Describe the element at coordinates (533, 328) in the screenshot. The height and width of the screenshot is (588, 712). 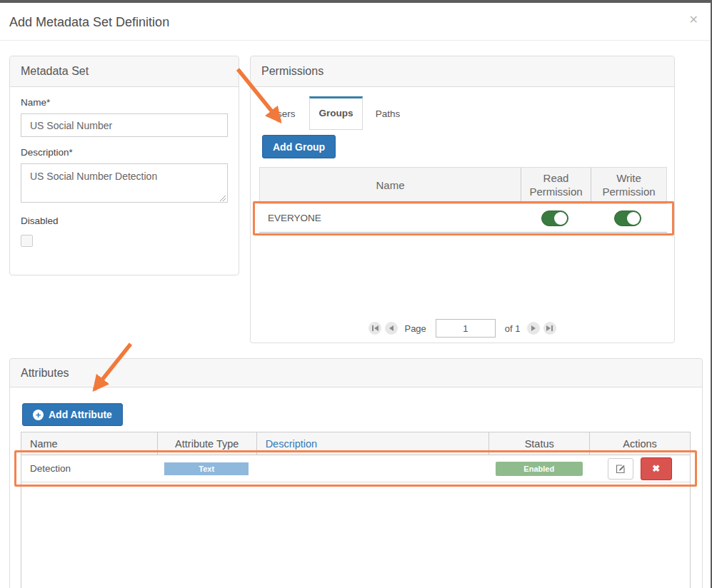
I see `next-page-button` at that location.